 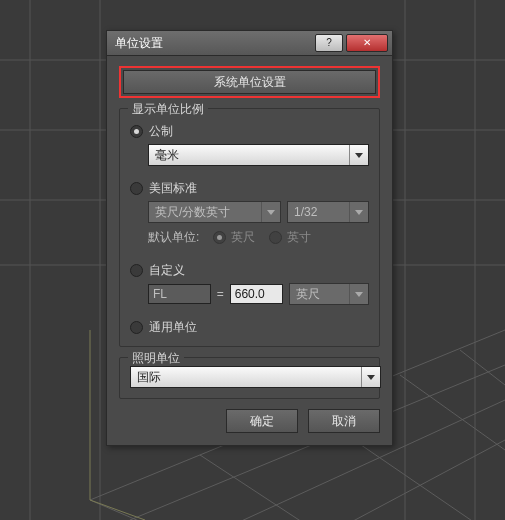 What do you see at coordinates (174, 238) in the screenshot?
I see `us-default-label: 默认单位:` at bounding box center [174, 238].